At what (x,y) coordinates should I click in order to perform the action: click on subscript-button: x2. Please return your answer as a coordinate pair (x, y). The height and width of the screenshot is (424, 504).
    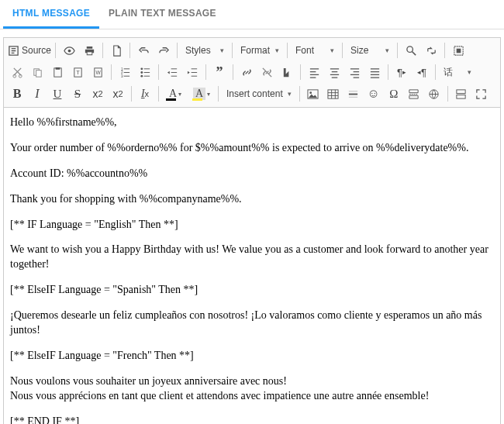
    Looking at the image, I should click on (98, 94).